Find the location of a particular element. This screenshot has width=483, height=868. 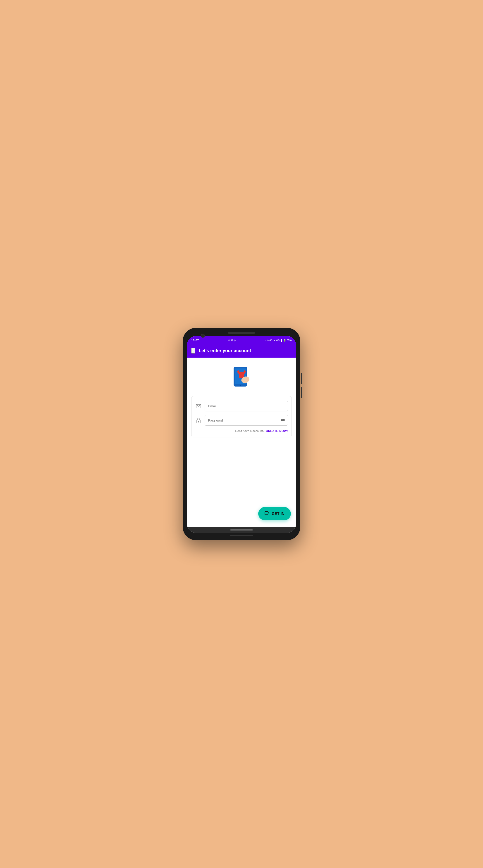

app-header: × Let's enter your account is located at coordinates (242, 351).